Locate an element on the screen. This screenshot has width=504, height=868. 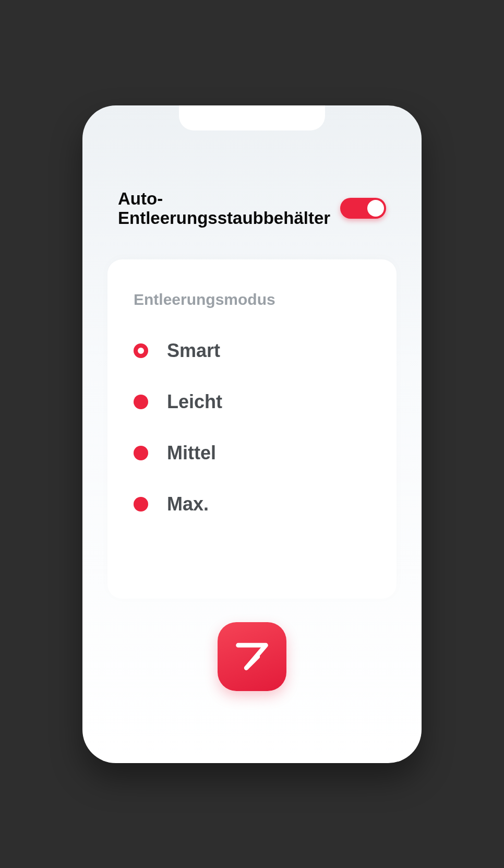
mode-option-mittel: Mittel is located at coordinates (252, 453).